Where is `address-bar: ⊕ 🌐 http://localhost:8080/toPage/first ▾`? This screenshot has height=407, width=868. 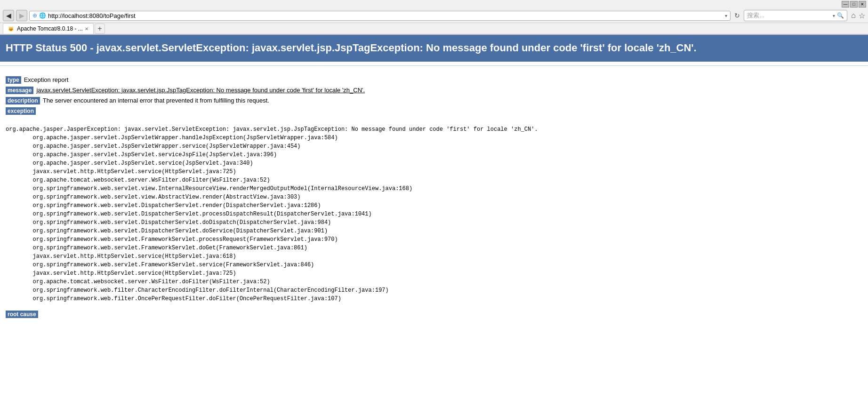 address-bar: ⊕ 🌐 http://localhost:8080/toPage/first ▾ is located at coordinates (380, 16).